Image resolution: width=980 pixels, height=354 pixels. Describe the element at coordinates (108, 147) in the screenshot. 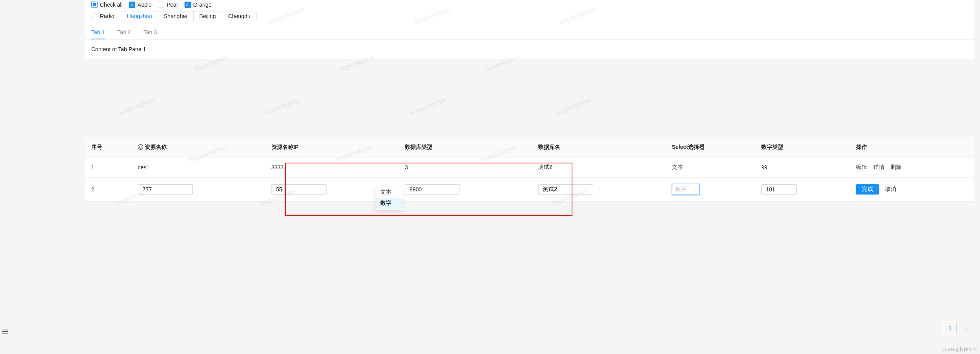

I see `col-index: 序号` at that location.